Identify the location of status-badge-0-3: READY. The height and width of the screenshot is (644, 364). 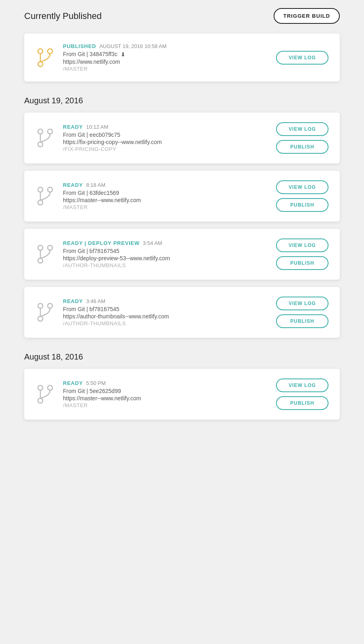
(73, 301).